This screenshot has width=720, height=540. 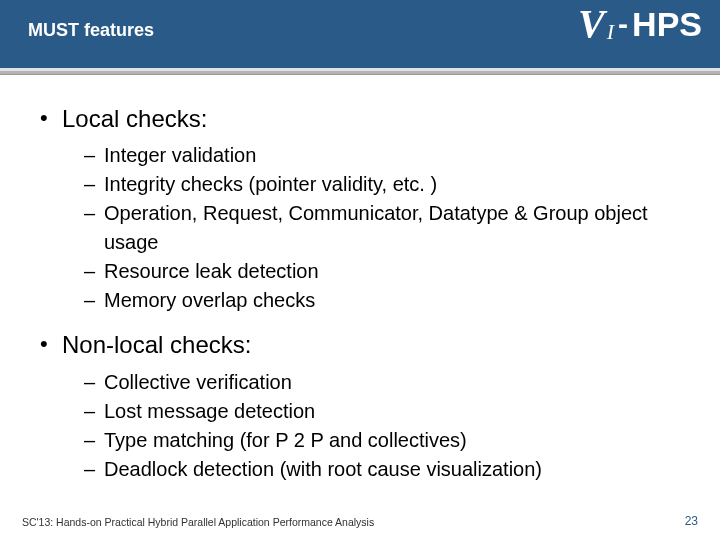 I want to click on page-number: 23, so click(x=692, y=521).